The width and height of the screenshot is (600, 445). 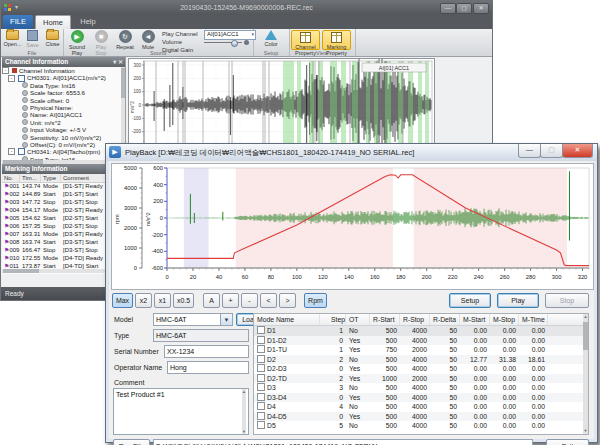 I want to click on channel-tree-item: Unit: m/s^2, so click(x=62, y=122).